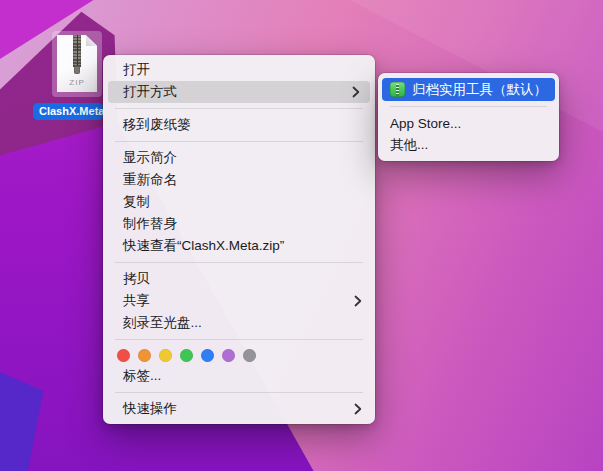 The image size is (603, 471). I want to click on submenu-item-app-store: App Store..., so click(468, 123).